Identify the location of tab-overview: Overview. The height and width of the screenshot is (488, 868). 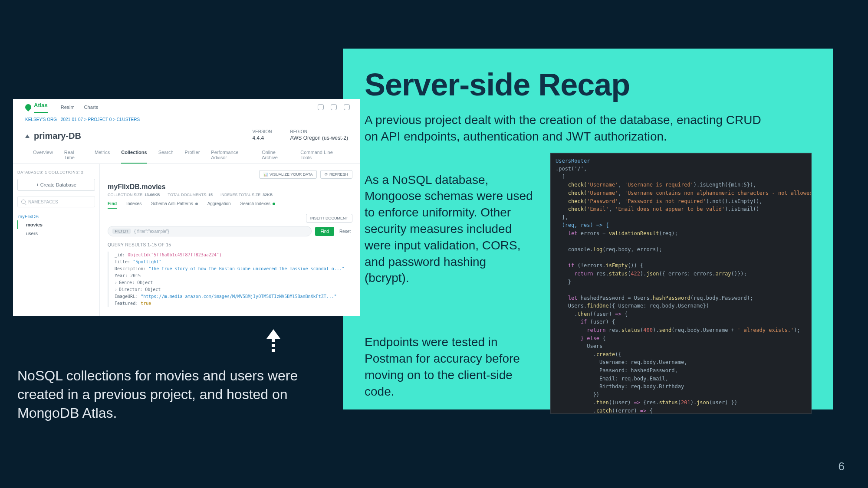
(43, 154).